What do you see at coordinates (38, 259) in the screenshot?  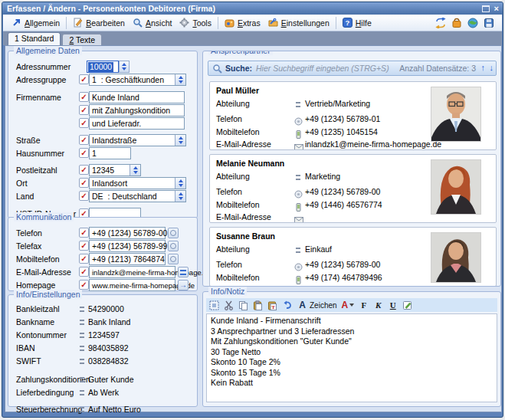 I see `field-label: Mobiltelefon` at bounding box center [38, 259].